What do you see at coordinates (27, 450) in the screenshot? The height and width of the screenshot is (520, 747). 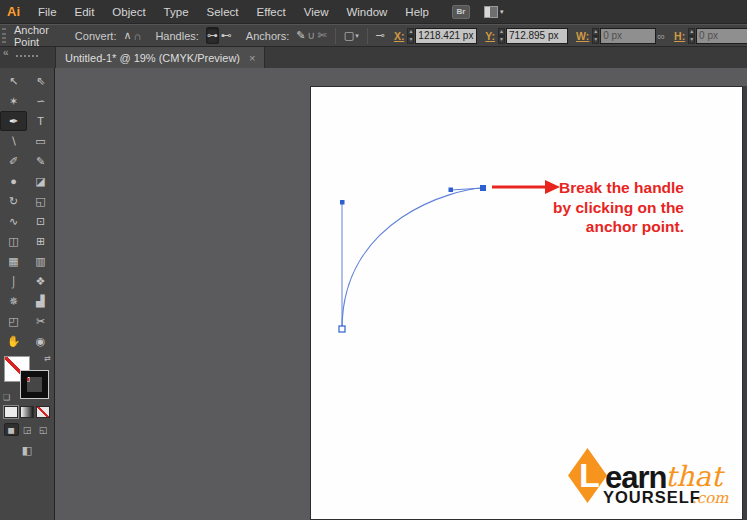 I see `screen-mode-icon: ◧` at bounding box center [27, 450].